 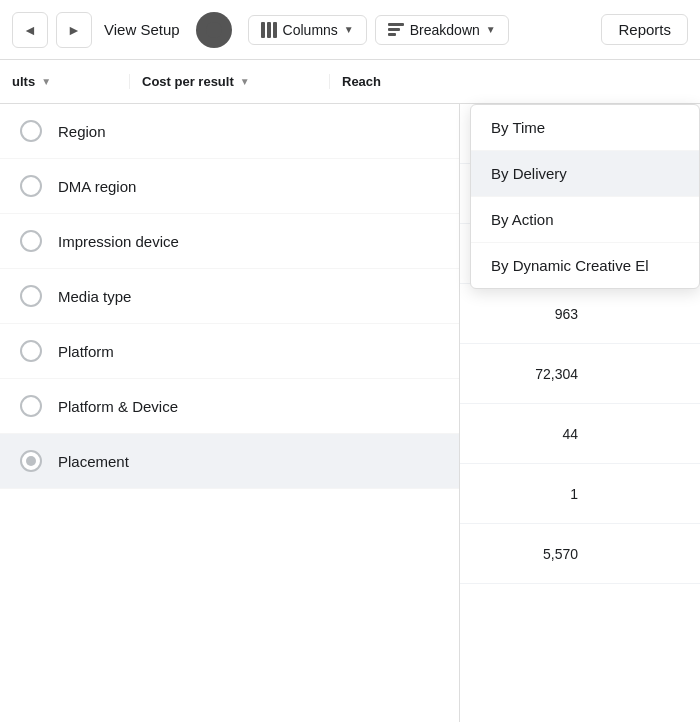 I want to click on table-row: 963, so click(x=580, y=314).